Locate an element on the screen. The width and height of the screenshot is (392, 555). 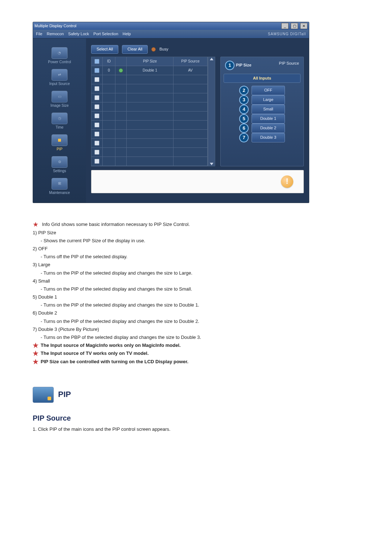
note-item-head: 6) Double 2 is located at coordinates (171, 313).